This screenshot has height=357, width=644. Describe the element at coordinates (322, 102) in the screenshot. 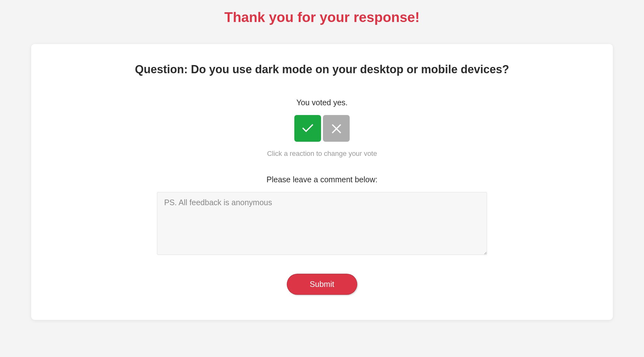

I see `voted-status: You voted yes.` at that location.